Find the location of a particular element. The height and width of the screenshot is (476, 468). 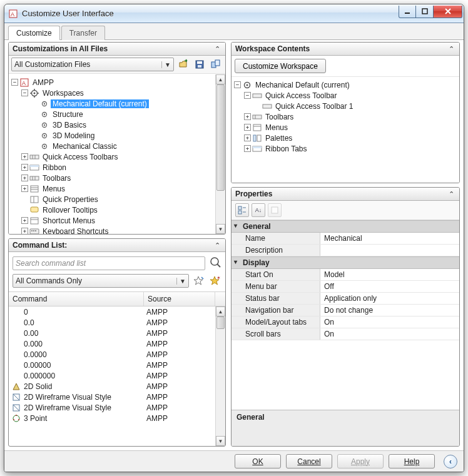

workspace-mechanical-default: Mechanical Default (current) is located at coordinates (100, 104).